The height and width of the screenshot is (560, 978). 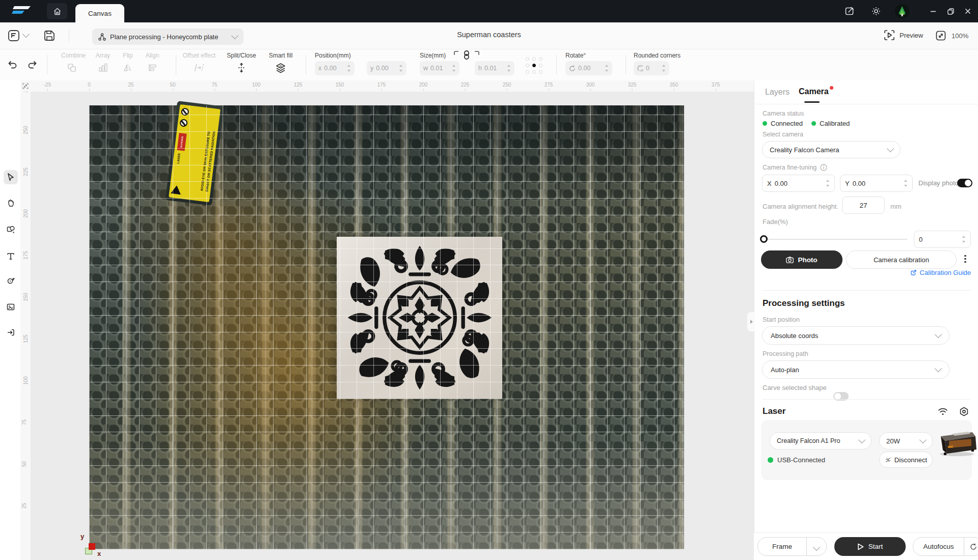 What do you see at coordinates (906, 441) in the screenshot?
I see `laser-power-dropdown: 20W` at bounding box center [906, 441].